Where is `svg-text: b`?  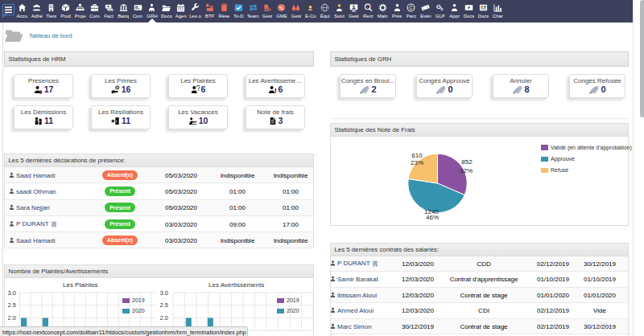
svg-text: b is located at coordinates (443, 8).